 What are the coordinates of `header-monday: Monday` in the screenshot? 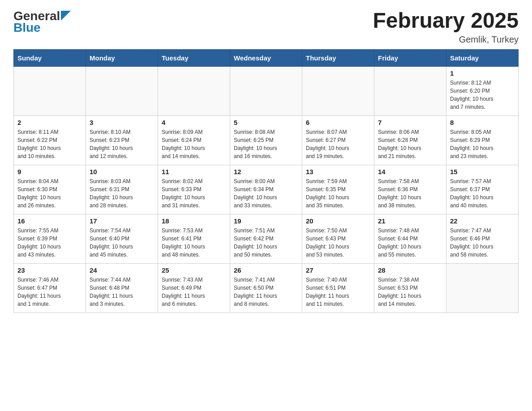 It's located at (122, 58).